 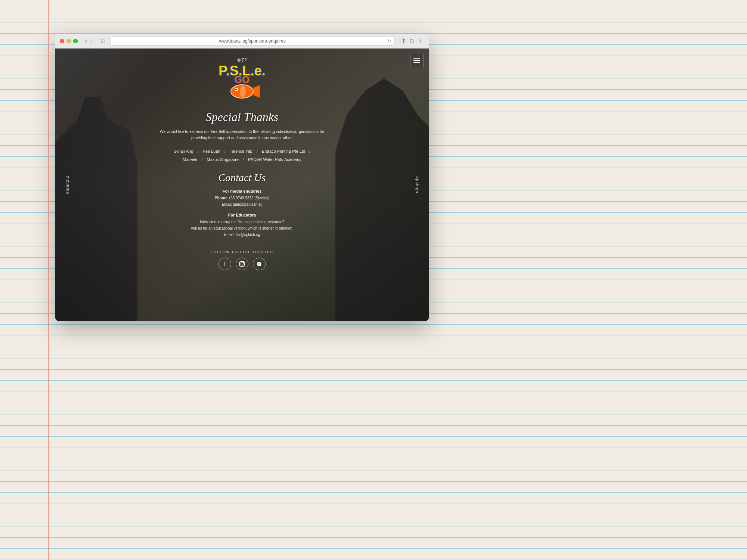 I want to click on name-4: Entraco Printing Pte Ltd, so click(x=283, y=151).